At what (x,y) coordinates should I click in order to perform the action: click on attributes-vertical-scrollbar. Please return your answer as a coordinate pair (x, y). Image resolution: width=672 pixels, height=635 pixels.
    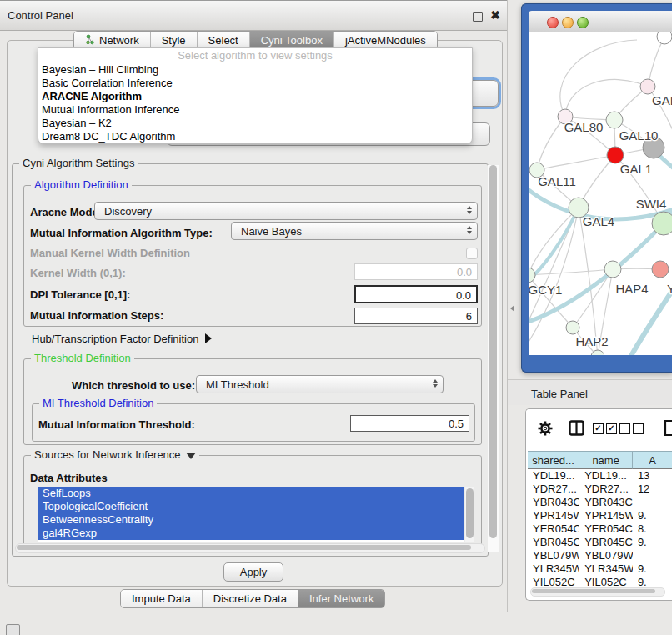
    Looking at the image, I should click on (470, 514).